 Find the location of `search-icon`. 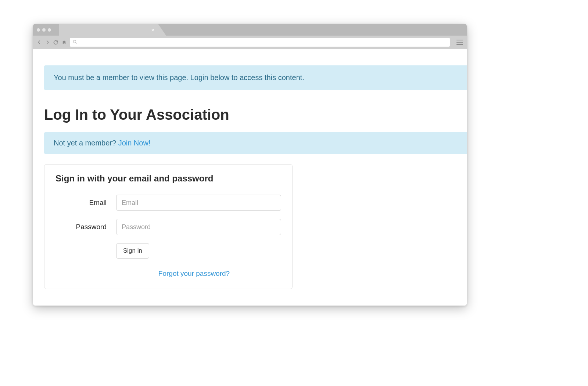

search-icon is located at coordinates (75, 43).